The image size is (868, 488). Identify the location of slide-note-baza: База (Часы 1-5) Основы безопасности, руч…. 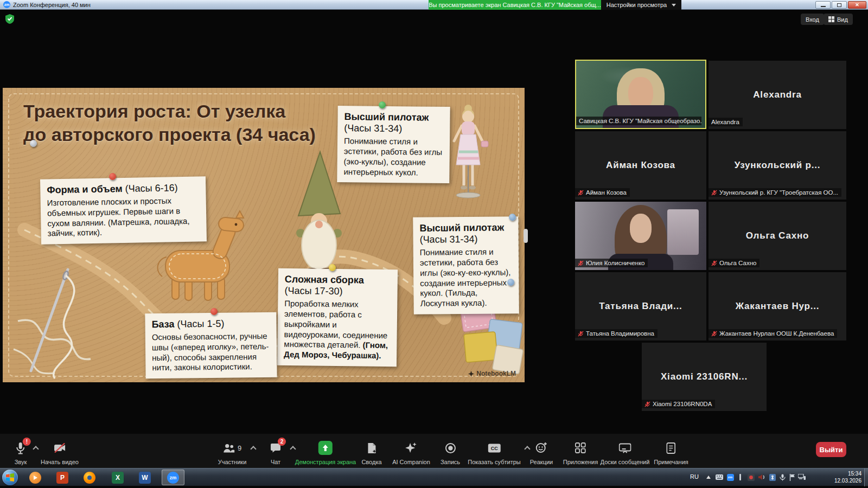
(210, 346).